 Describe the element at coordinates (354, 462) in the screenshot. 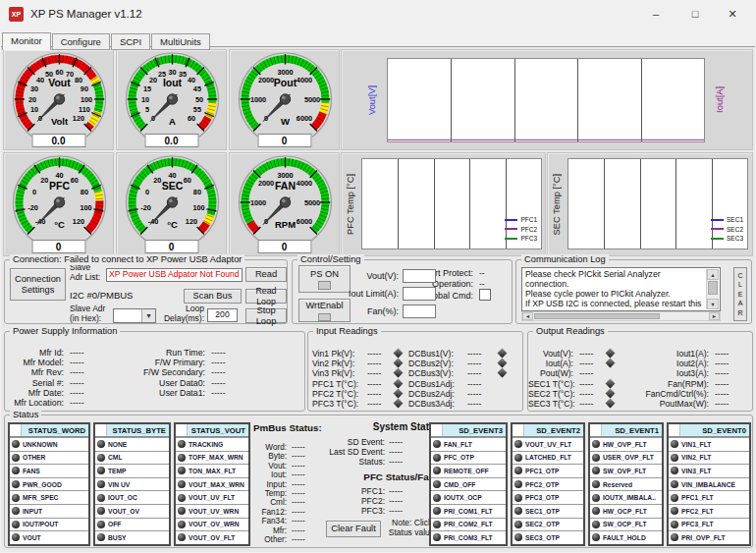

I see `system-row-label: Status:` at that location.